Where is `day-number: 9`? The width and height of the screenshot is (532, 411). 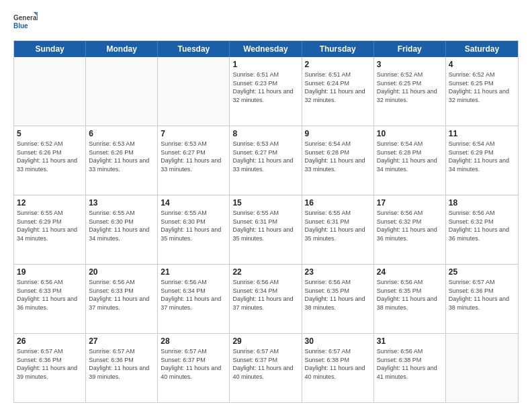 day-number: 9 is located at coordinates (338, 134).